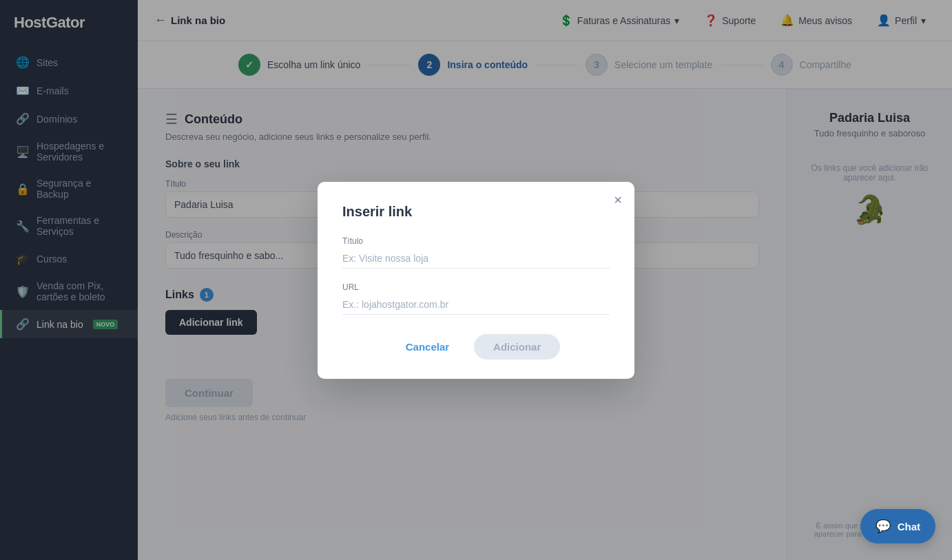 This screenshot has width=952, height=560. I want to click on modal-add-button: Adicionar, so click(517, 347).